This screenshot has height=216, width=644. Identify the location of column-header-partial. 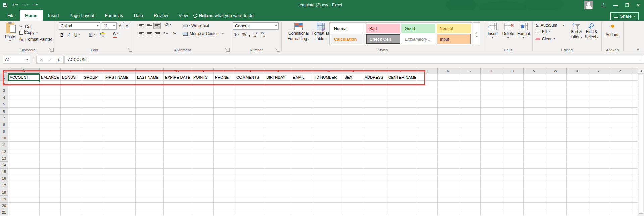
(635, 71).